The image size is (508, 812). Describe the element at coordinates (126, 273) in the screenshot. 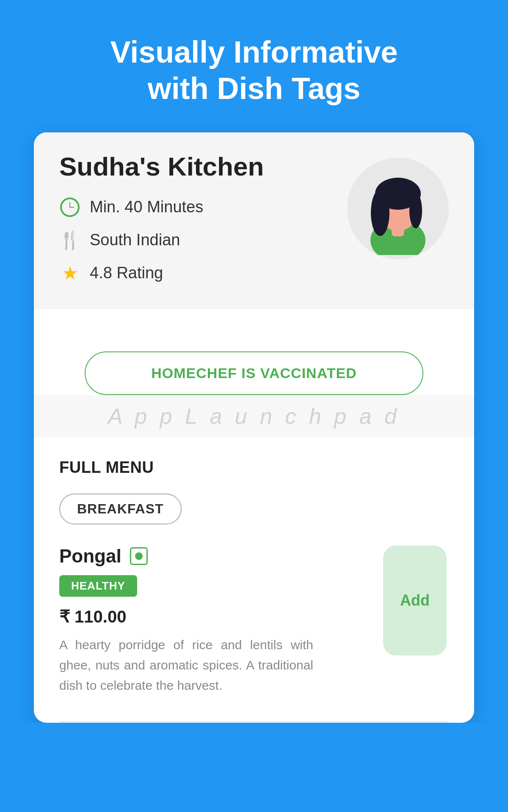

I see `rating-label: 4.8 Rating` at that location.